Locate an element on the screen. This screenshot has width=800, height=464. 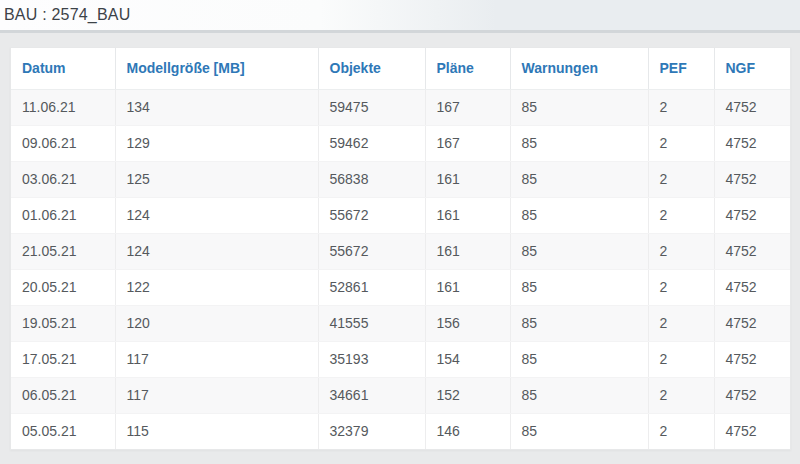
table-row: 09.06.21129594621678524752 is located at coordinates (400, 143).